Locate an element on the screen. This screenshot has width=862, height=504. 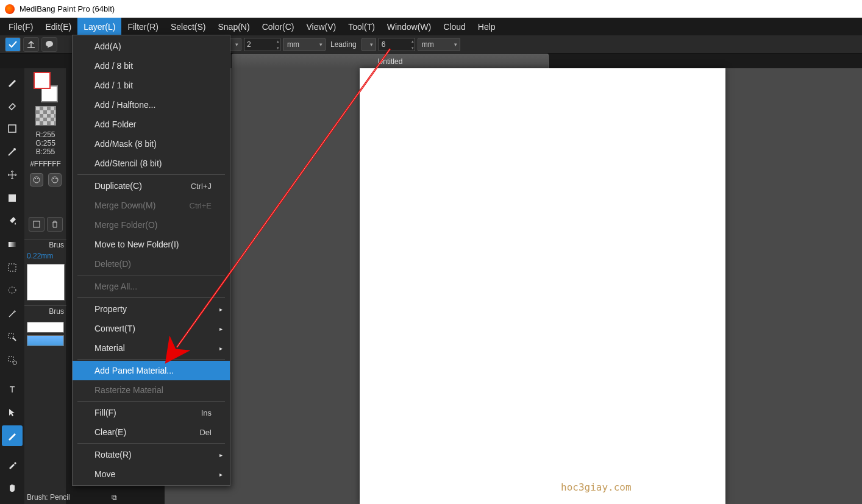
menu-item-clear-e: Clear(E)Del is located at coordinates (151, 432).